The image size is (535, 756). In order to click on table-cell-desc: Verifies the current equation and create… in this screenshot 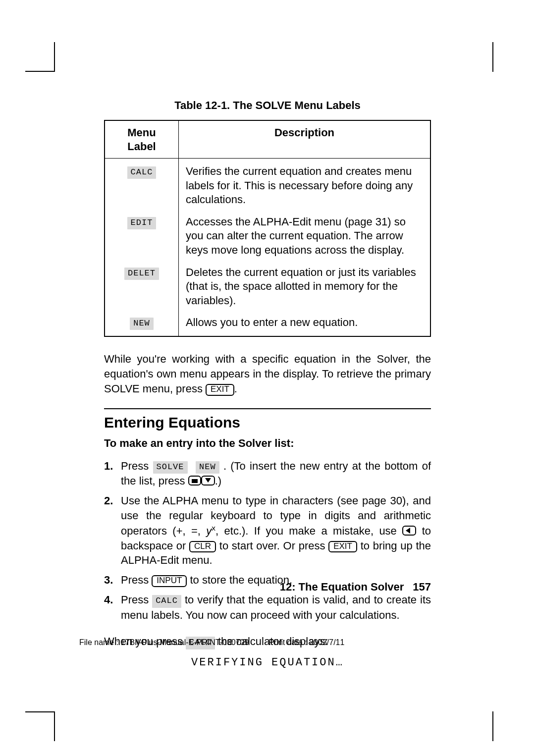, I will do `click(305, 185)`.